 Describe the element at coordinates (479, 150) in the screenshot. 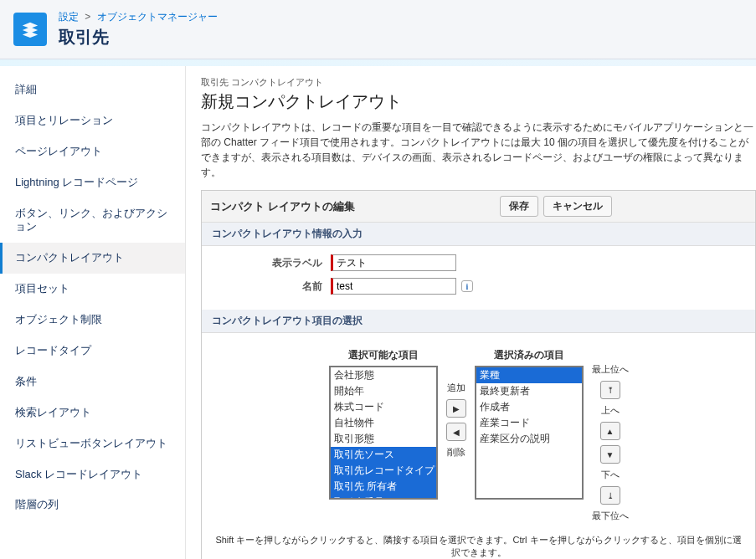

I see `page-description: コンパクトレイアウトは、レコードの重要な項目を一目で確認できるように表示するため…` at that location.